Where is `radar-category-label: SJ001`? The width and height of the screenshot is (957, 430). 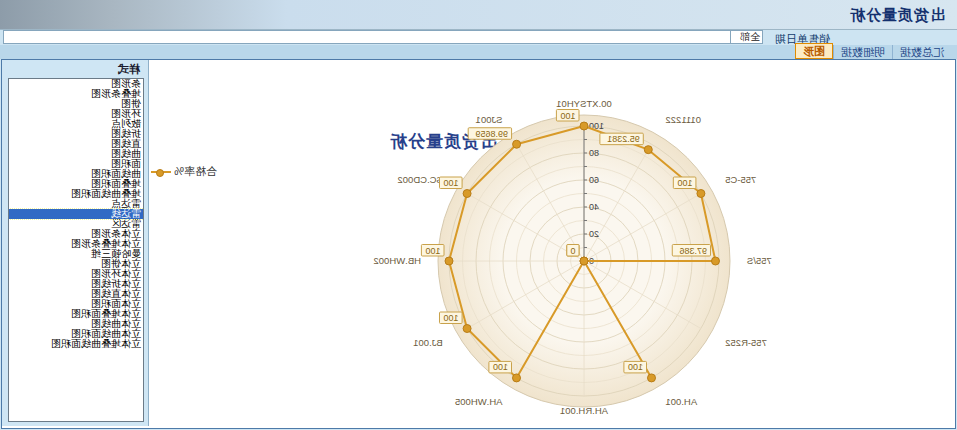
radar-category-label: SJ001 is located at coordinates (490, 120).